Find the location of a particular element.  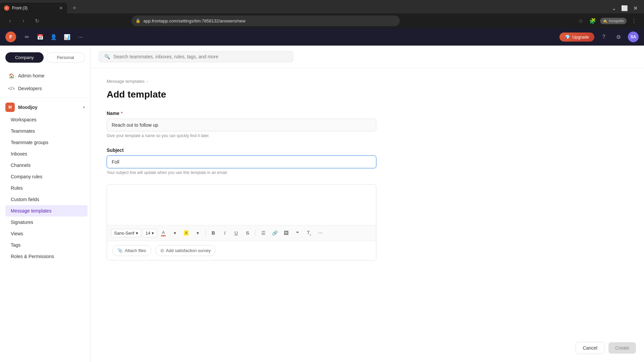

chevron-down-icon: ▾ is located at coordinates (84, 107).